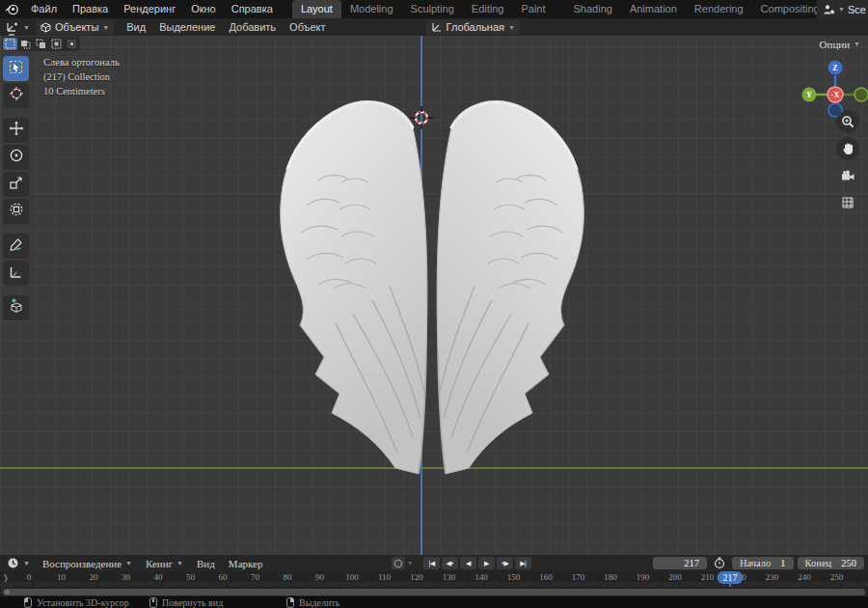  What do you see at coordinates (15, 247) in the screenshot?
I see `annotate-icon` at bounding box center [15, 247].